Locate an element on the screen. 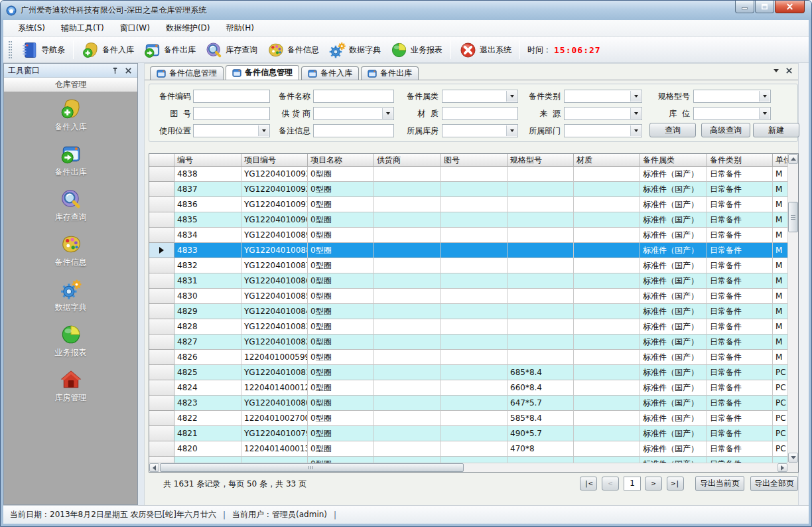  column-header: 图号 is located at coordinates (474, 161).